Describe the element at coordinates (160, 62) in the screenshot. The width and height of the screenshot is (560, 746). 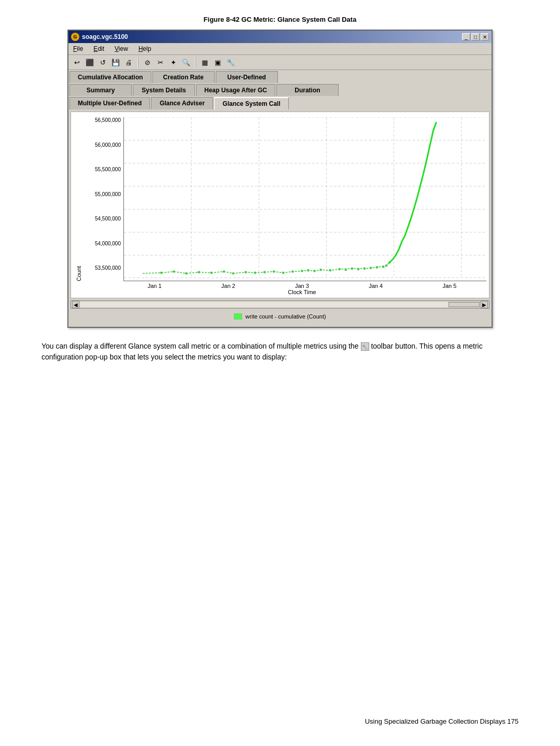
I see `cut-button: ✂` at that location.